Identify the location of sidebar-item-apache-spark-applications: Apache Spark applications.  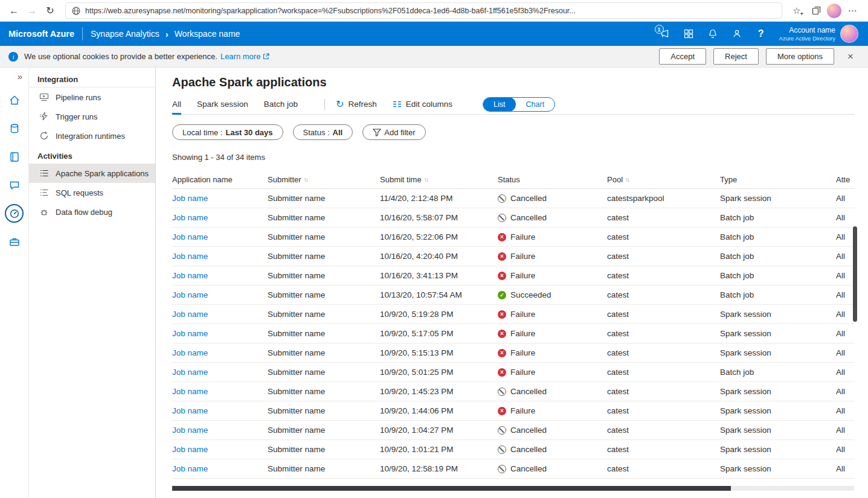
(92, 173).